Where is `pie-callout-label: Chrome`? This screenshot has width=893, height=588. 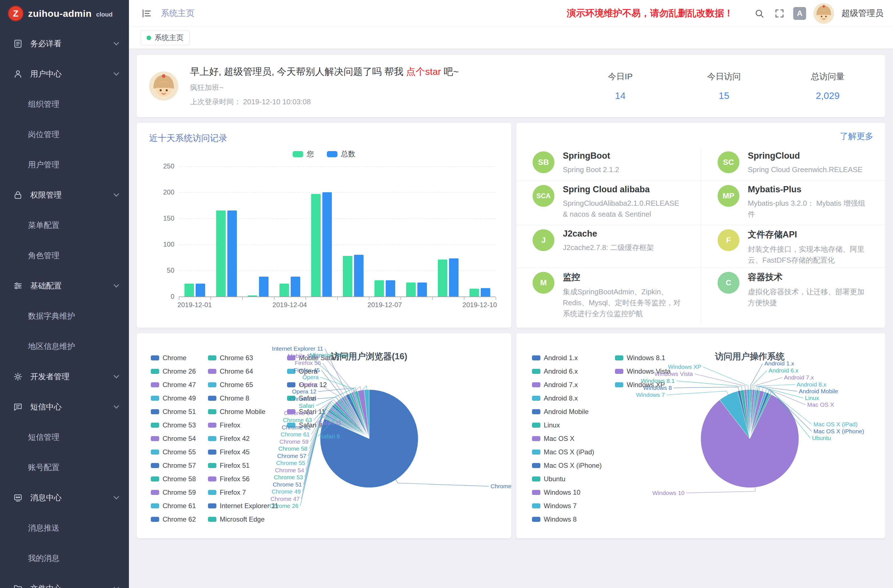 pie-callout-label: Chrome is located at coordinates (501, 486).